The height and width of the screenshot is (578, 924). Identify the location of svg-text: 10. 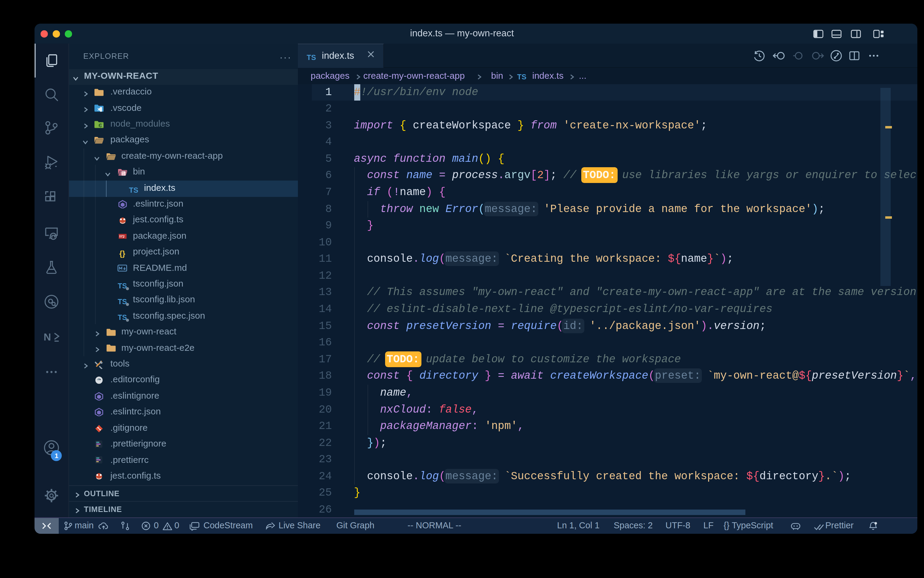
(123, 174).